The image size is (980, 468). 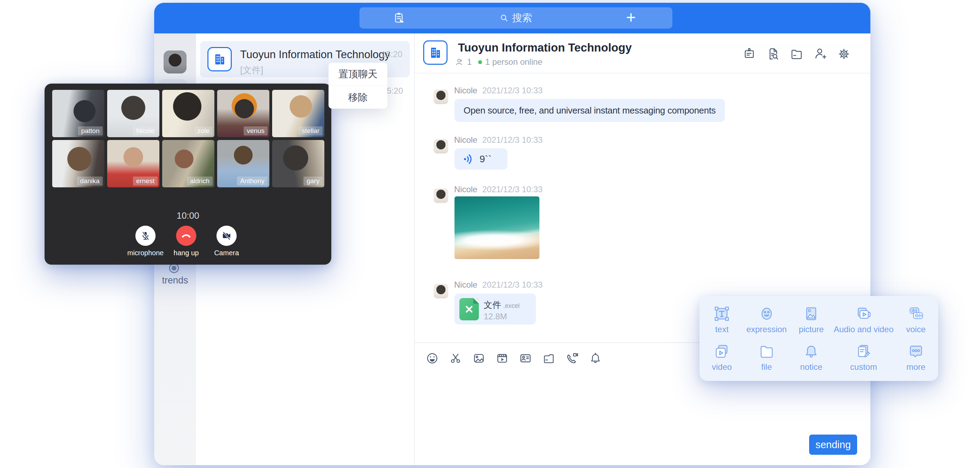 What do you see at coordinates (252, 70) in the screenshot?
I see `conversation-last-message: [文件]` at bounding box center [252, 70].